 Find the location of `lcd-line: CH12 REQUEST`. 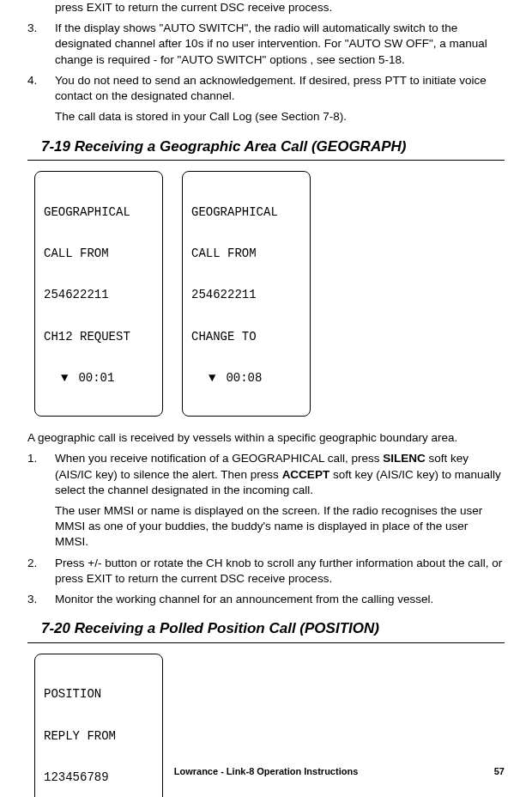

lcd-line: CH12 REQUEST is located at coordinates (99, 337).